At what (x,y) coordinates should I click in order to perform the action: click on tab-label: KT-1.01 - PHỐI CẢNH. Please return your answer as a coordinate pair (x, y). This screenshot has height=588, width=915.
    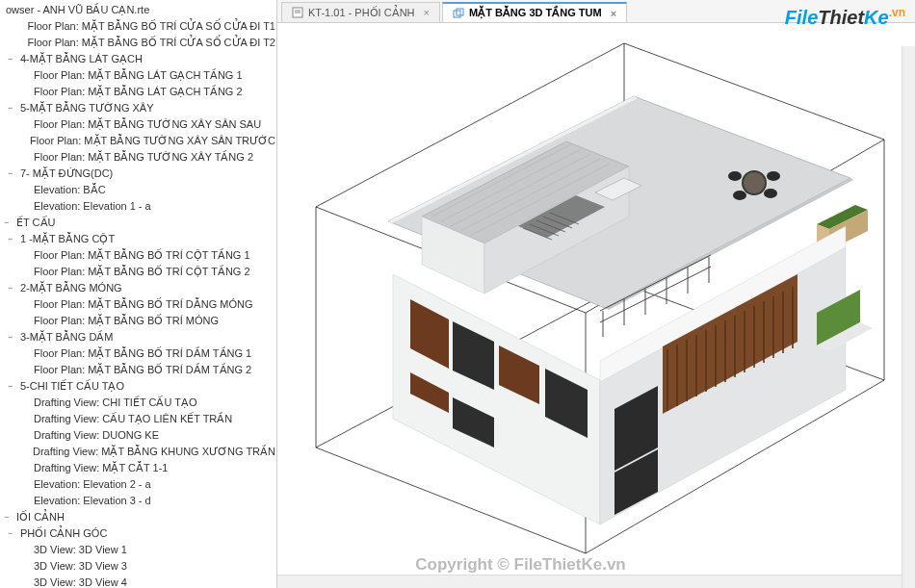
    Looking at the image, I should click on (362, 13).